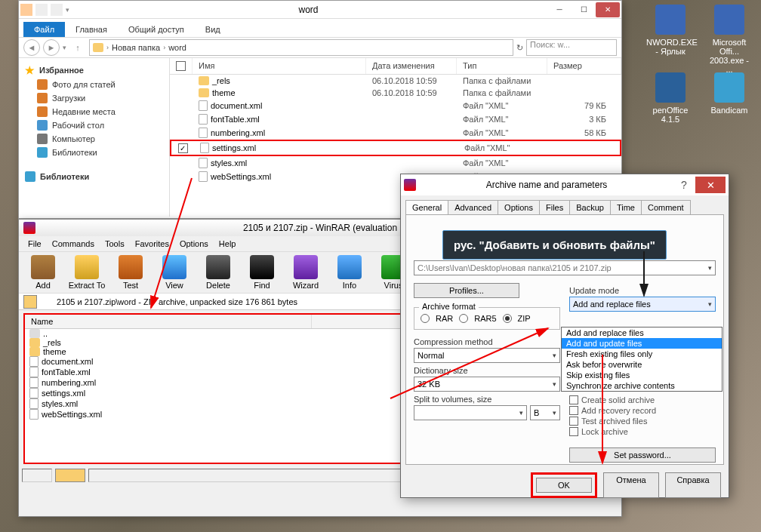  Describe the element at coordinates (91, 29) in the screenshot. I see `tab-home: Главная` at that location.